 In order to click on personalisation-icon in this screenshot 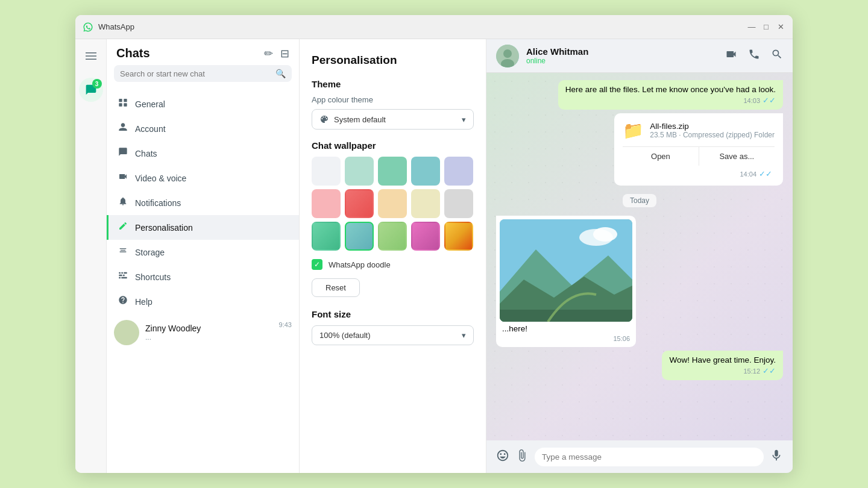, I will do `click(123, 228)`.